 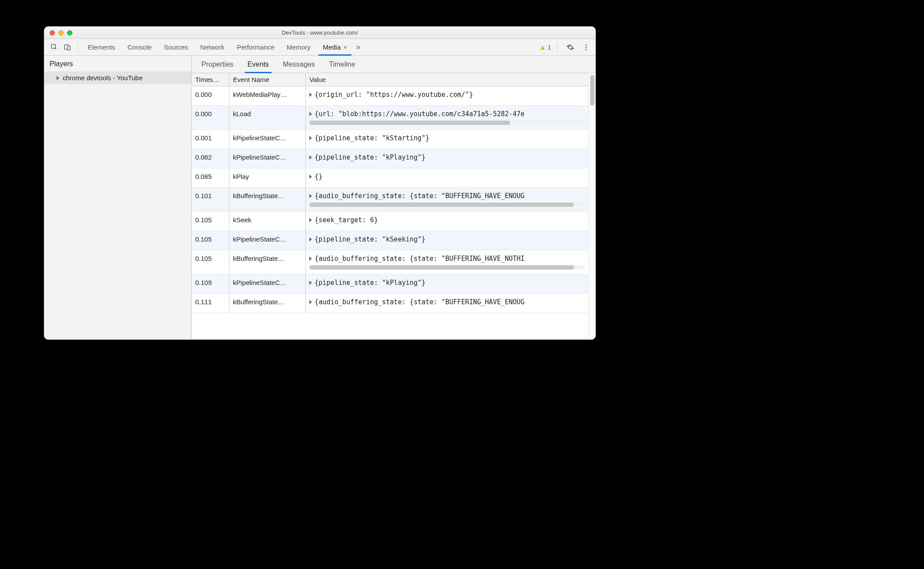 What do you see at coordinates (211, 139) in the screenshot?
I see `cell-timestamp: 0.001` at bounding box center [211, 139].